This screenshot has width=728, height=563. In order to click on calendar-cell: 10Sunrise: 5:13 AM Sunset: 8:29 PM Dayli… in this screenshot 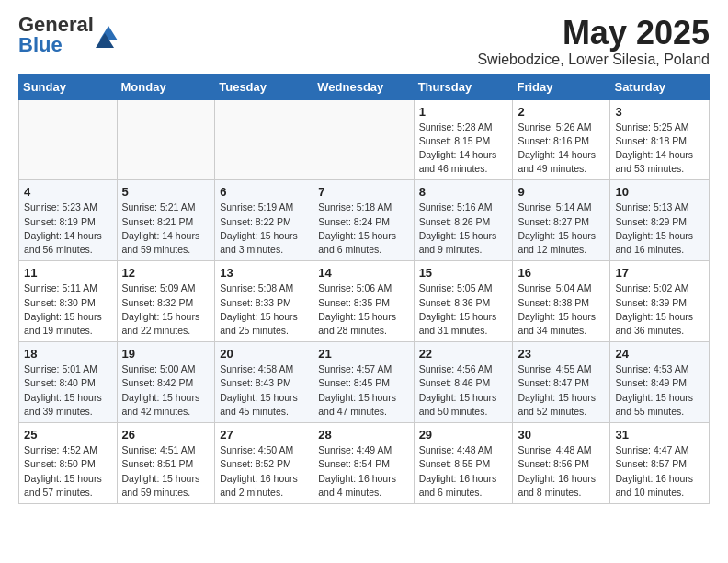, I will do `click(660, 221)`.